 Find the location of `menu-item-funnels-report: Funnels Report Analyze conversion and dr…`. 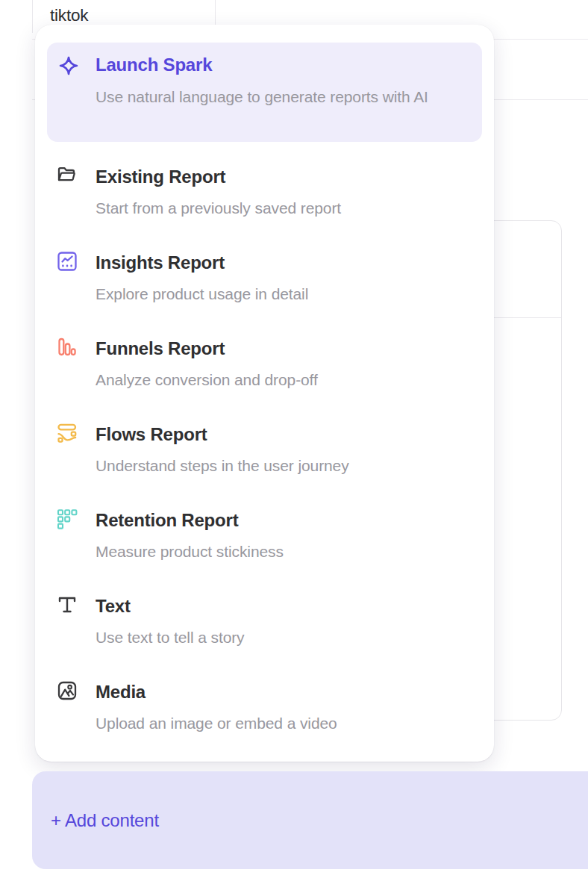

menu-item-funnels-report: Funnels Report Analyze conversion and dr… is located at coordinates (269, 364).